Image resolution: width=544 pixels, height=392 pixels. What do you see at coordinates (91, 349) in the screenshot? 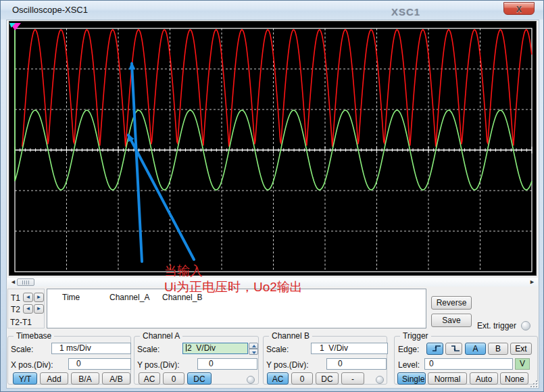
I see `timebase-scale-field: 1 ms/Div` at bounding box center [91, 349].